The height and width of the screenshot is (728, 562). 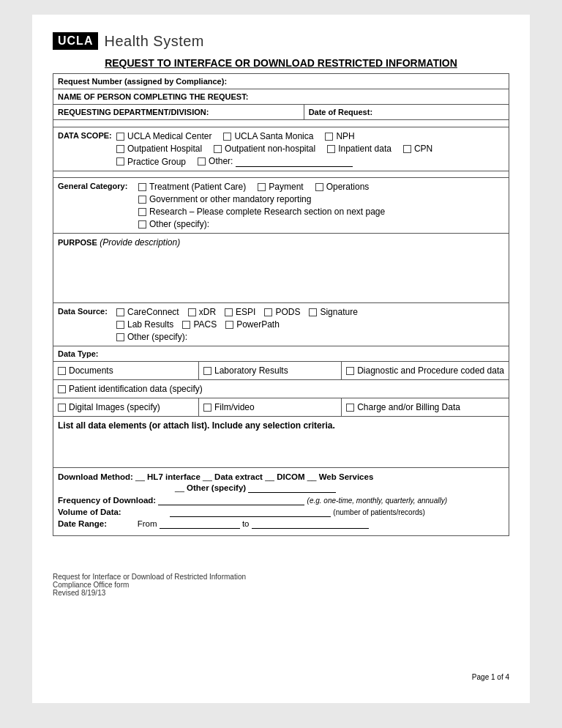 What do you see at coordinates (78, 354) in the screenshot?
I see `data-type-label: Data Type:` at bounding box center [78, 354].